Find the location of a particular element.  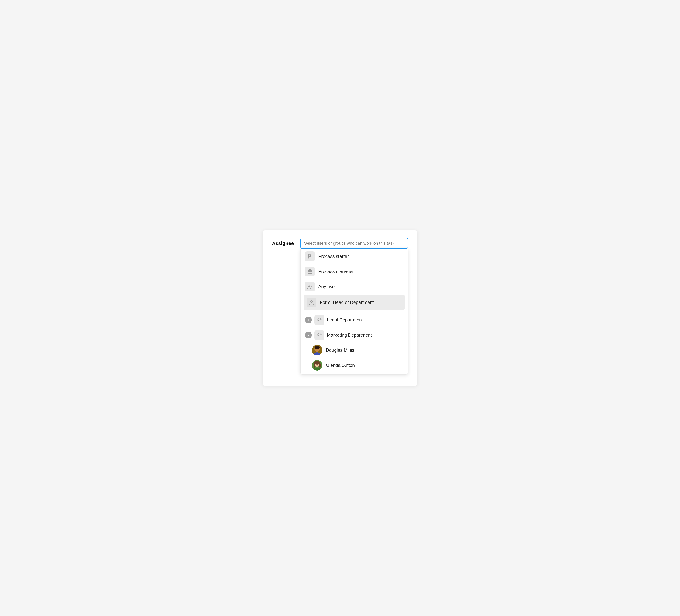

main-container: Assignee Process starter is located at coordinates (340, 308).